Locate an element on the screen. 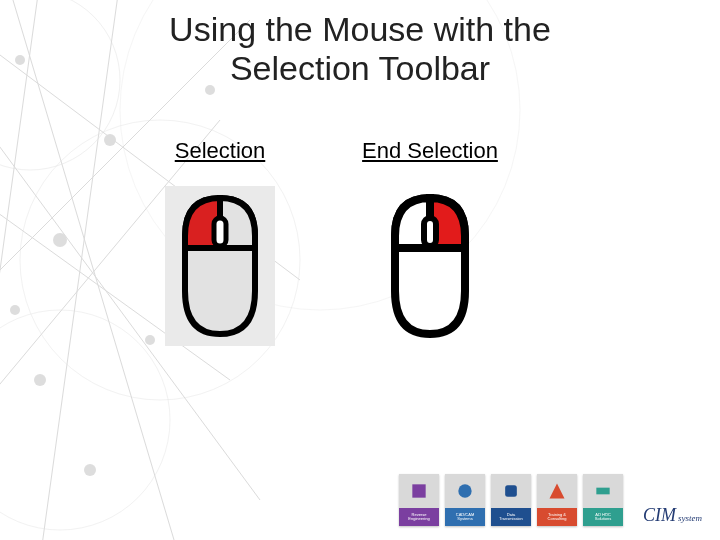 The image size is (720, 540). badge-label: CAD/CAM Systems is located at coordinates (465, 517).